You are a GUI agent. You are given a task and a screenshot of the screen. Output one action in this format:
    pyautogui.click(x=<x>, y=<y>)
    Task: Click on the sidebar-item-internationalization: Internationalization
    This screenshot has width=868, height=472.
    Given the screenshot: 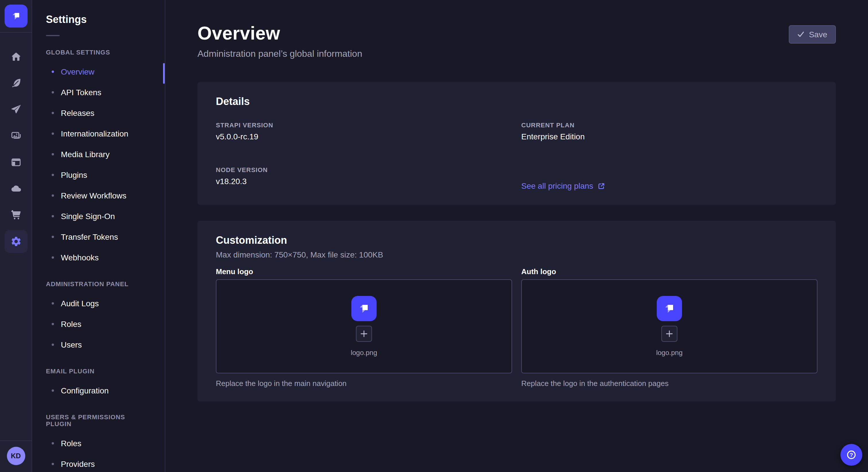 What is the action you would take?
    pyautogui.click(x=98, y=134)
    